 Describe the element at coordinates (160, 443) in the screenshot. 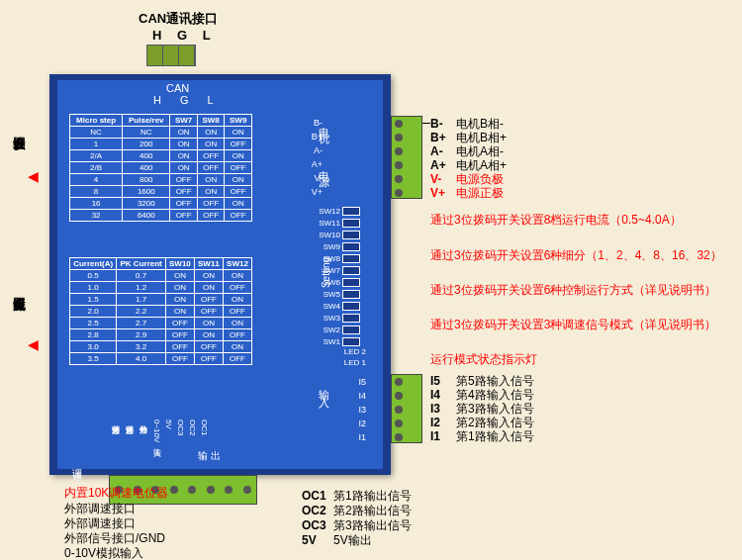

I see `bottom-pins: 外部调速外部调速外部信号0~10V输入5VOC3OC2OC1` at that location.